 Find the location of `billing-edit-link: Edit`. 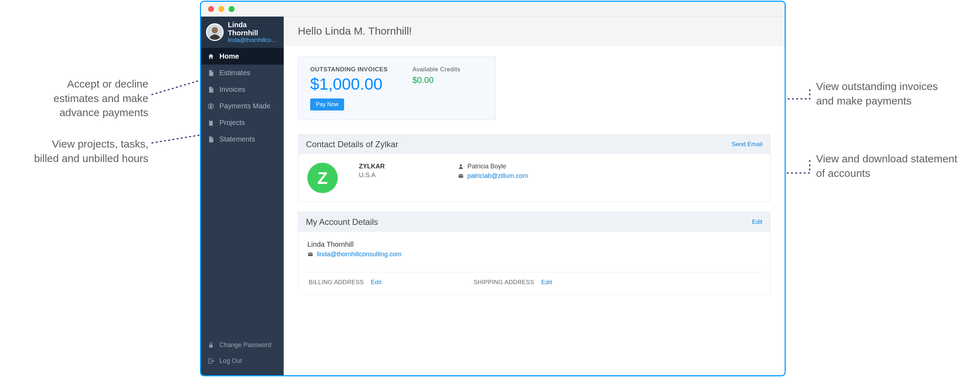

billing-edit-link: Edit is located at coordinates (377, 282).